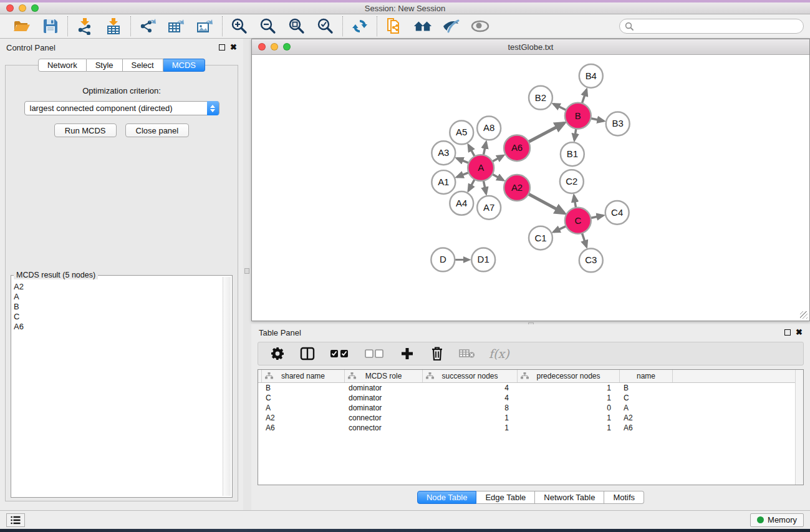  Describe the element at coordinates (517, 187) in the screenshot. I see `graph-node-label: A2` at that location.